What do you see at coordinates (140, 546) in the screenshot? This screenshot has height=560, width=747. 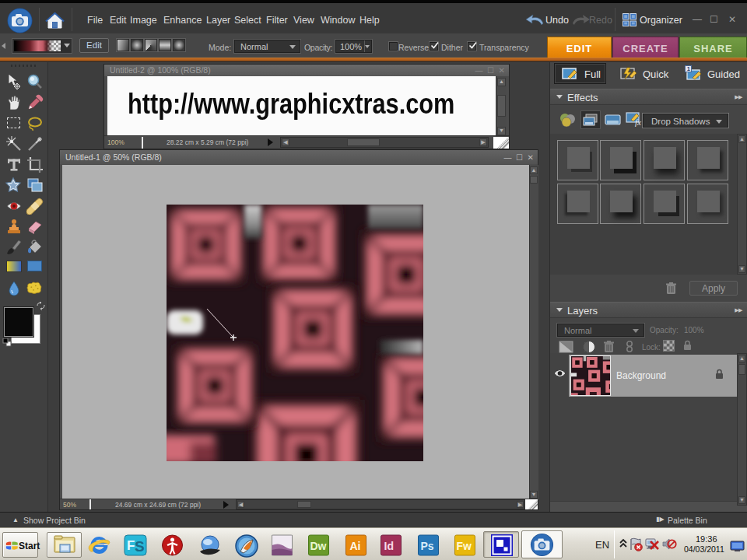 I see `svg-text: S` at bounding box center [140, 546].